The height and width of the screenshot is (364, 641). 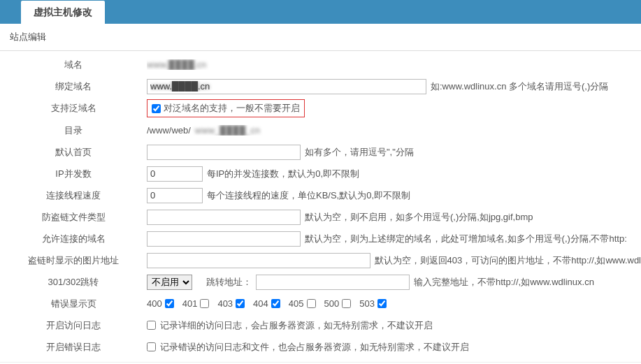 I want to click on ip-conn-help: 每IP的并发连接数，默认为0,即不限制, so click(x=283, y=174).